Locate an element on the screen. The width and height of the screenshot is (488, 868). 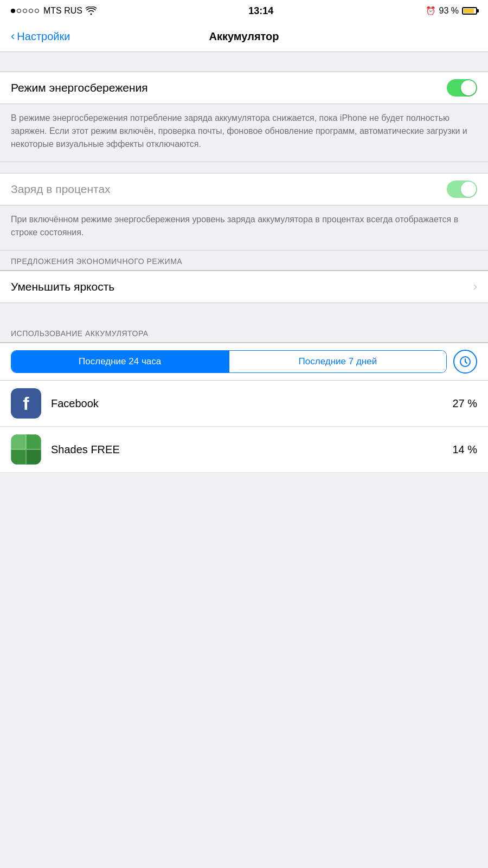
facebook-app-icon: f is located at coordinates (26, 403).